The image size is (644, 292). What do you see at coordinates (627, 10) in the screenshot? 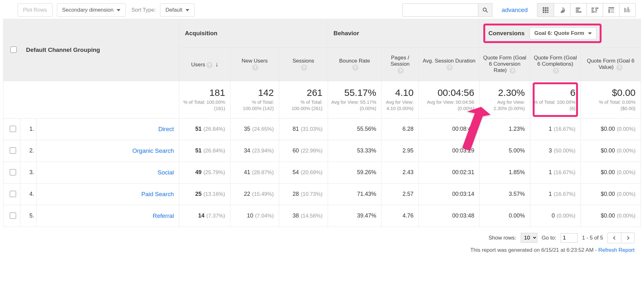
I see `view-cloud-button` at bounding box center [627, 10].